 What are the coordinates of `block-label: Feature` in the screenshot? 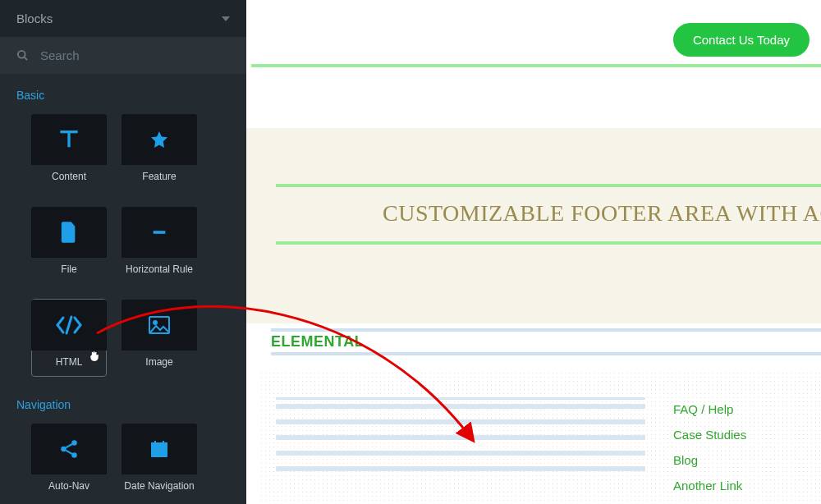 It's located at (159, 177).